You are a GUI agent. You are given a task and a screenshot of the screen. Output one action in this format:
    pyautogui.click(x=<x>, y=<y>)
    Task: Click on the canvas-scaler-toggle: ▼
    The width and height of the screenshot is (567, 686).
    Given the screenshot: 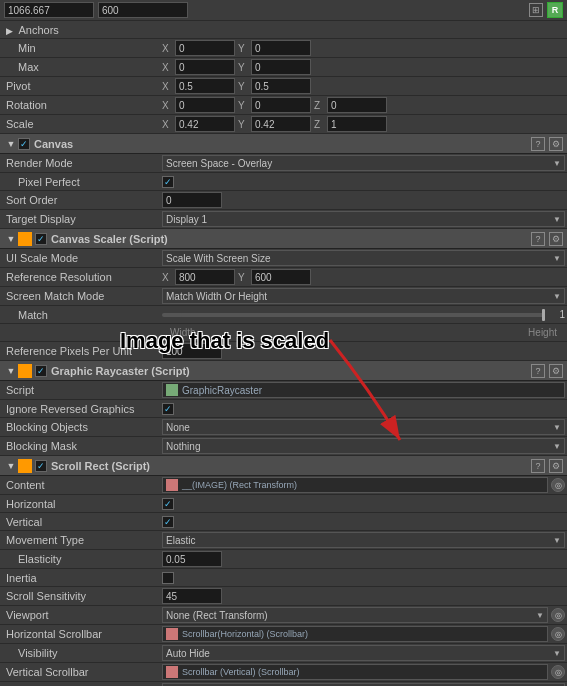 What is the action you would take?
    pyautogui.click(x=11, y=239)
    